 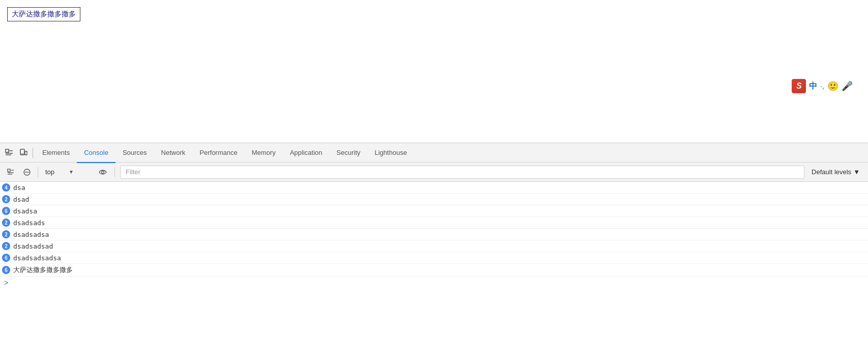 I want to click on tab-security: Security, so click(x=348, y=153).